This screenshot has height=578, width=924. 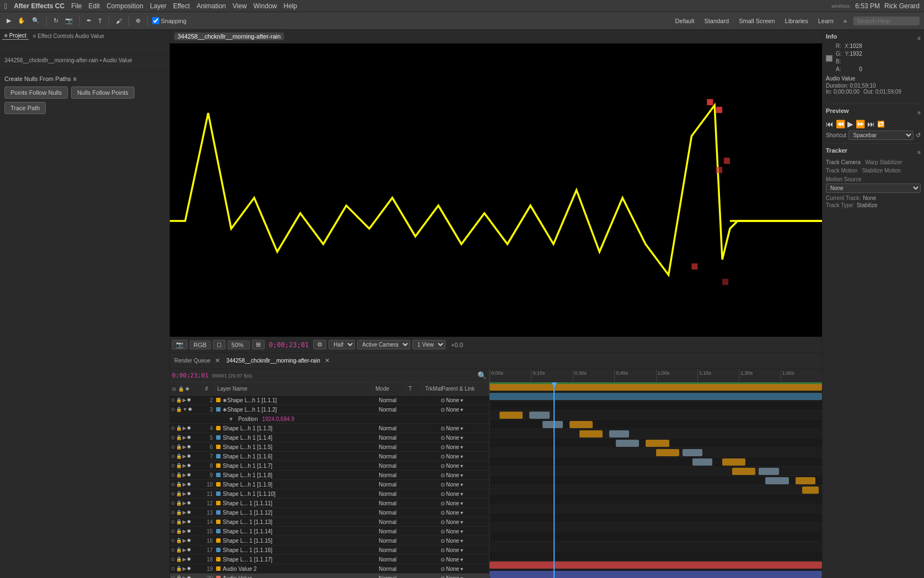 What do you see at coordinates (74, 79) in the screenshot?
I see `create-nulls-menu-icon: ≡` at bounding box center [74, 79].